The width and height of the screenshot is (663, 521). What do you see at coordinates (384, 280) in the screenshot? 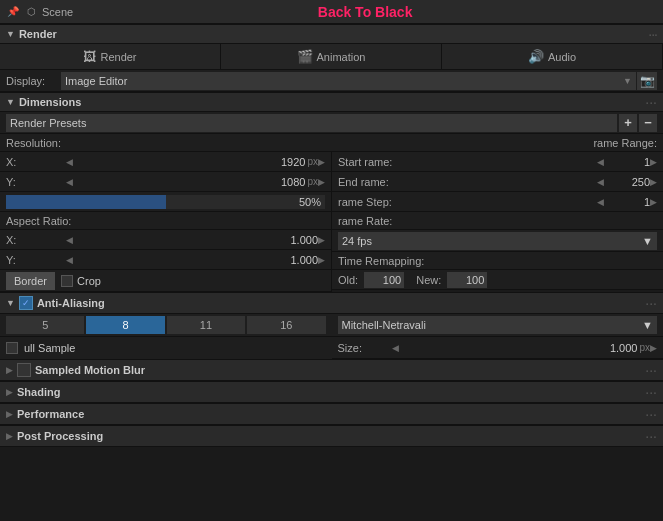
I see `old-field: 100` at bounding box center [384, 280].